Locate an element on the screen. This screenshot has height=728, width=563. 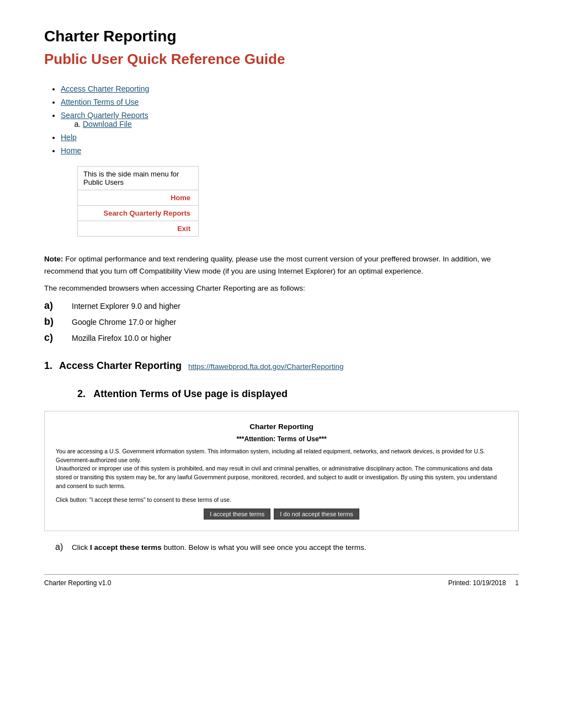
toc-item-1: Access Charter Reporting is located at coordinates (290, 89).